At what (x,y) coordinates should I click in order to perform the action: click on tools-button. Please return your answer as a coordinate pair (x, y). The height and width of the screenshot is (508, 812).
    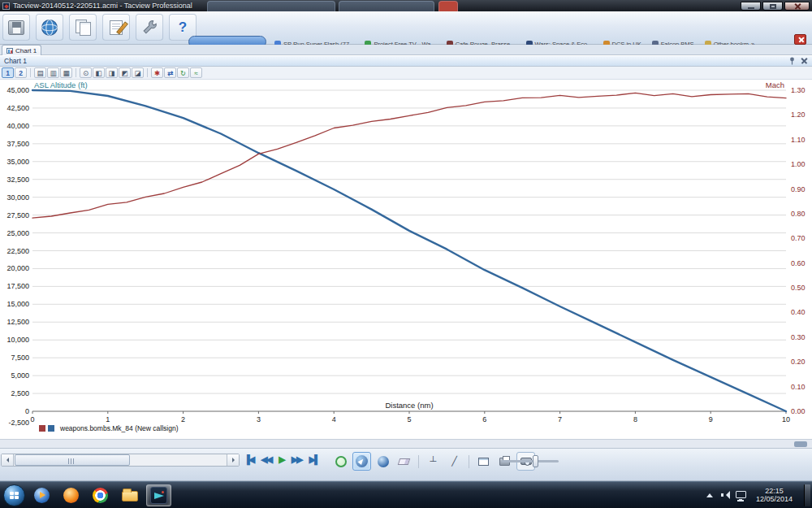
    Looking at the image, I should click on (149, 28).